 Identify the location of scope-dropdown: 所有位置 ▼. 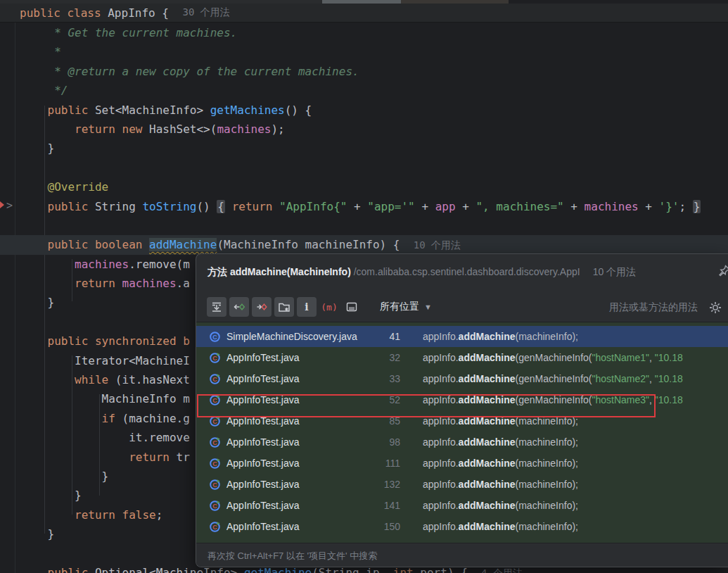
(406, 307).